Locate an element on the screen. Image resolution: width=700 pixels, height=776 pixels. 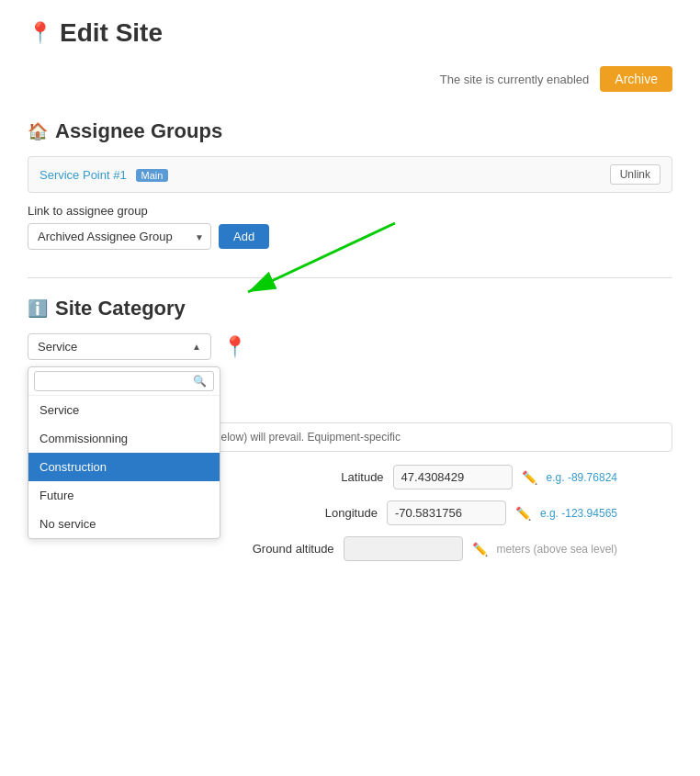
assignee-group-select-wrapper: Archived Assignee Group is located at coordinates (119, 237).